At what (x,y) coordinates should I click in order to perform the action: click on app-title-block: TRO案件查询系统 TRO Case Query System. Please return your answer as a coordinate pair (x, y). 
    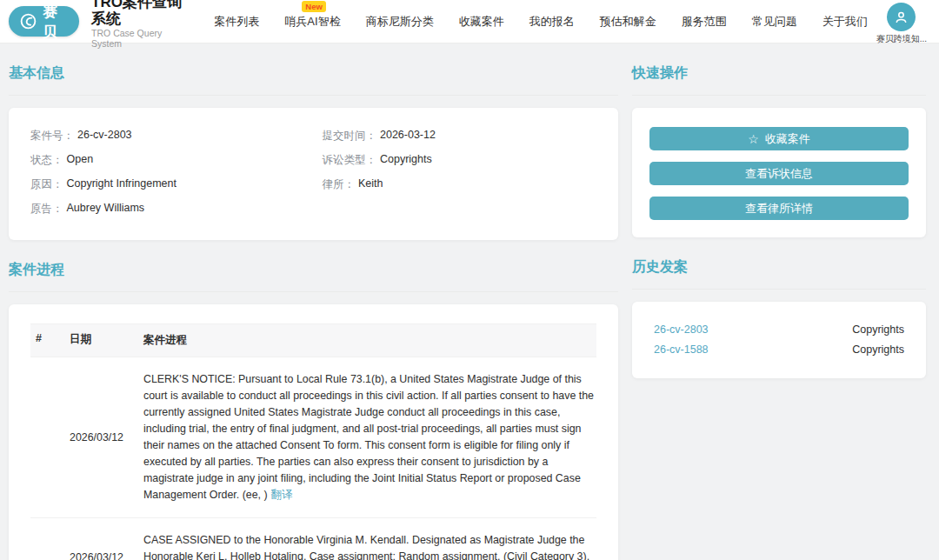
    Looking at the image, I should click on (142, 24).